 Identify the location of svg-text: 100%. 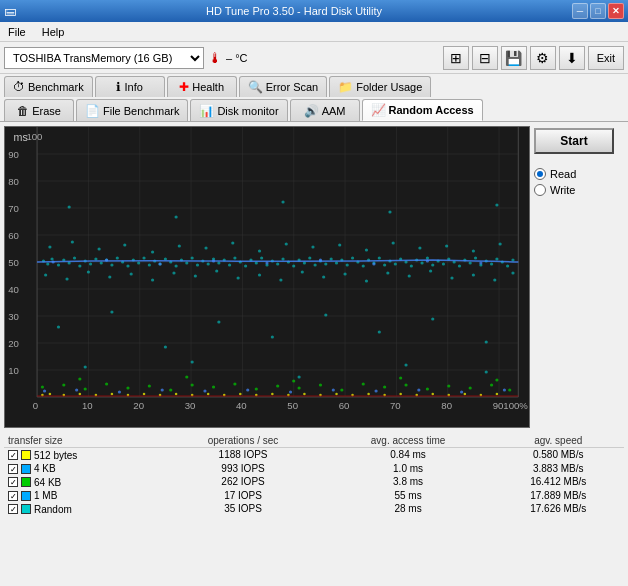
(516, 406).